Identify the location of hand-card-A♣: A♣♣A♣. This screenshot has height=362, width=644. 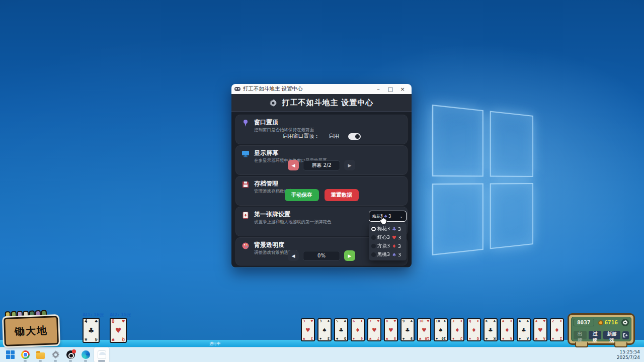
(524, 330).